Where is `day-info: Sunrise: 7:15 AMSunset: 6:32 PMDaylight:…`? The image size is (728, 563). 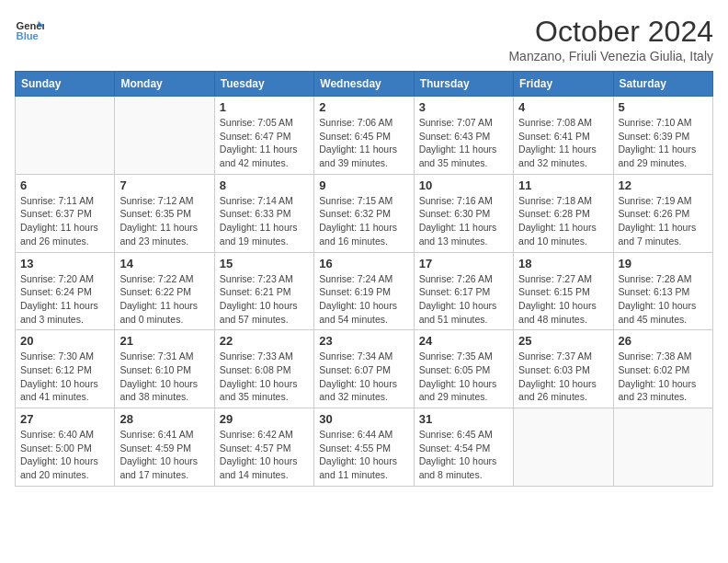
day-info: Sunrise: 7:15 AMSunset: 6:32 PMDaylight:… is located at coordinates (364, 221).